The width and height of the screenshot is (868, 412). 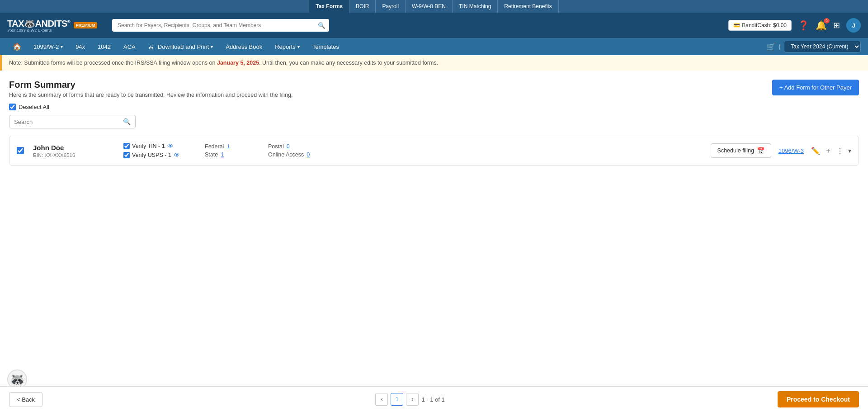 I want to click on deselect-all-row: Deselect All, so click(x=434, y=107).